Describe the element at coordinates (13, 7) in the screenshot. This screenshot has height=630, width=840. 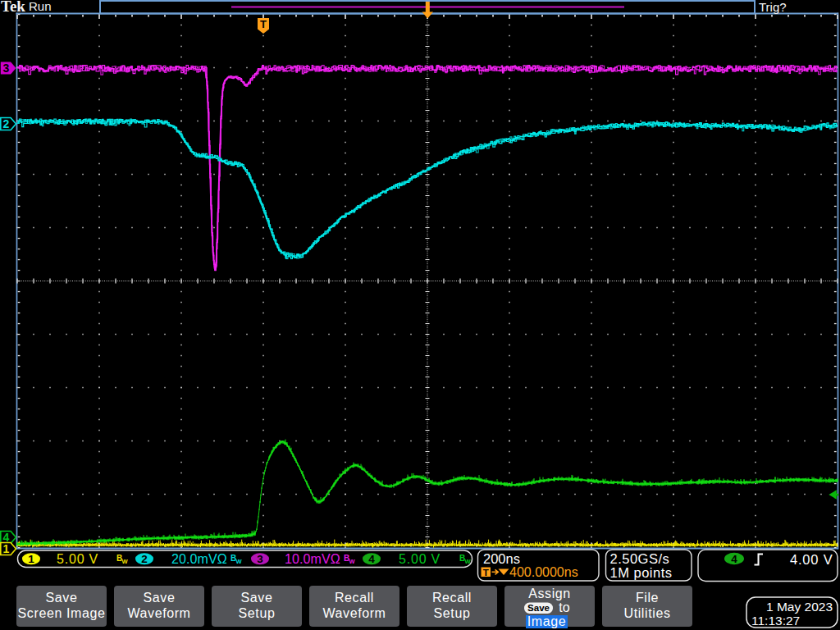
I see `svg-text: Tek` at that location.